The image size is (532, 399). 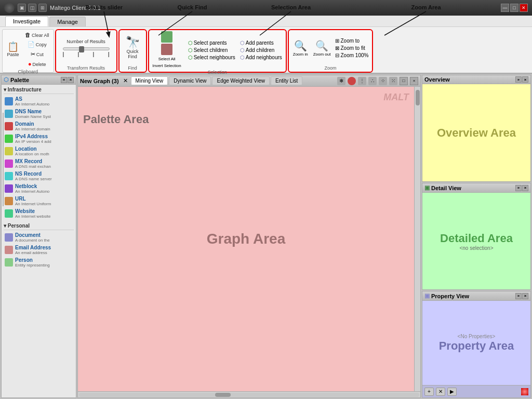 I want to click on results-slider-thumb, so click(x=82, y=49).